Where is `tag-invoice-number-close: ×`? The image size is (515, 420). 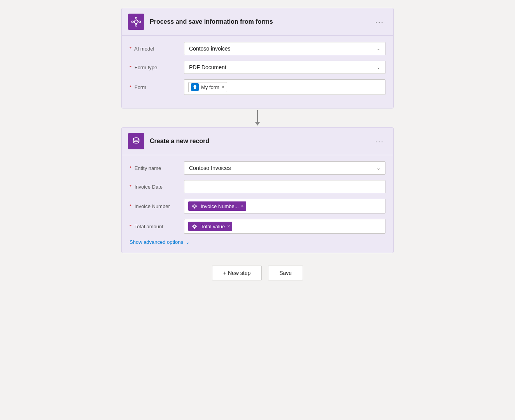 tag-invoice-number-close: × is located at coordinates (243, 206).